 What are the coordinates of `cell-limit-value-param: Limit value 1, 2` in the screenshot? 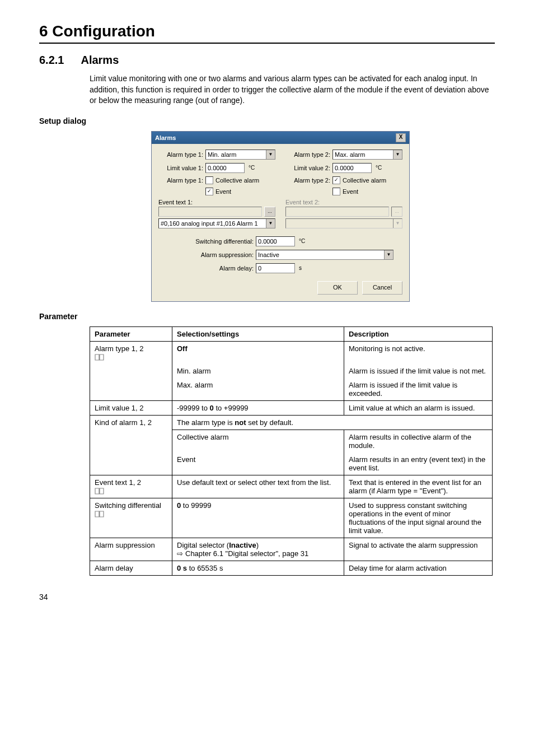 It's located at (131, 408).